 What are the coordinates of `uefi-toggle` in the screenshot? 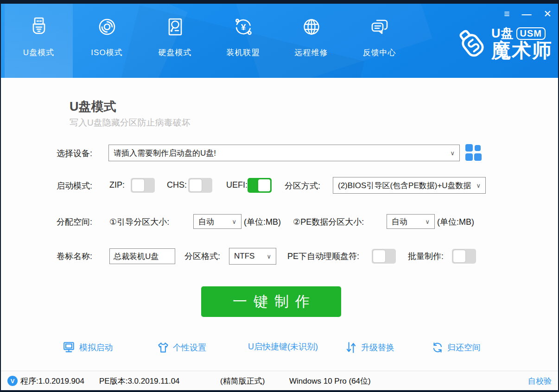 It's located at (260, 185).